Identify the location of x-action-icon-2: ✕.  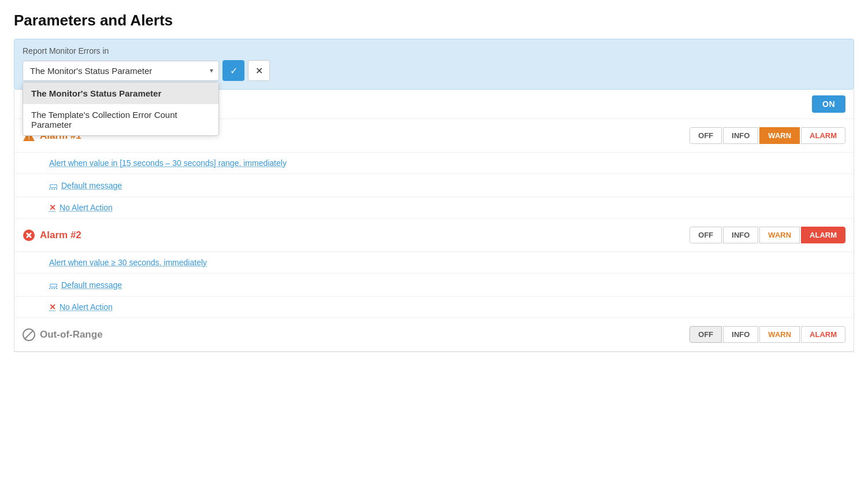
(53, 307).